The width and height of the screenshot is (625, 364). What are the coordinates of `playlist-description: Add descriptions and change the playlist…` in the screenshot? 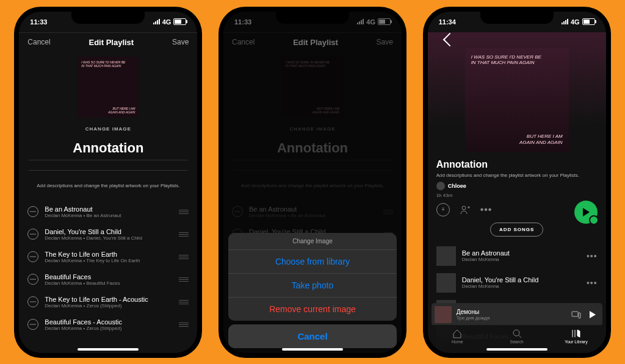 It's located at (517, 176).